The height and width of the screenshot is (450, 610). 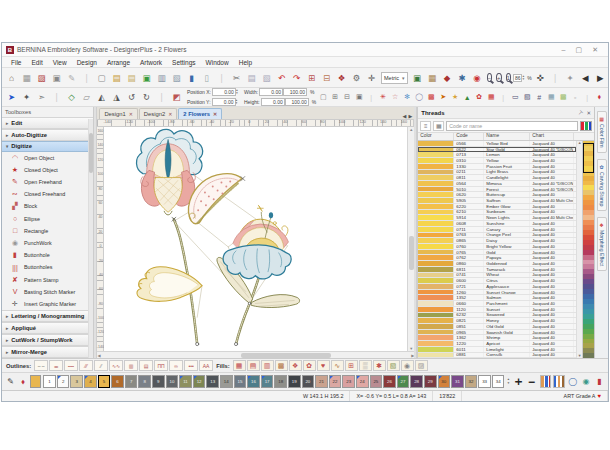 I want to click on outline-wave-icon: ∿∿, so click(x=116, y=366).